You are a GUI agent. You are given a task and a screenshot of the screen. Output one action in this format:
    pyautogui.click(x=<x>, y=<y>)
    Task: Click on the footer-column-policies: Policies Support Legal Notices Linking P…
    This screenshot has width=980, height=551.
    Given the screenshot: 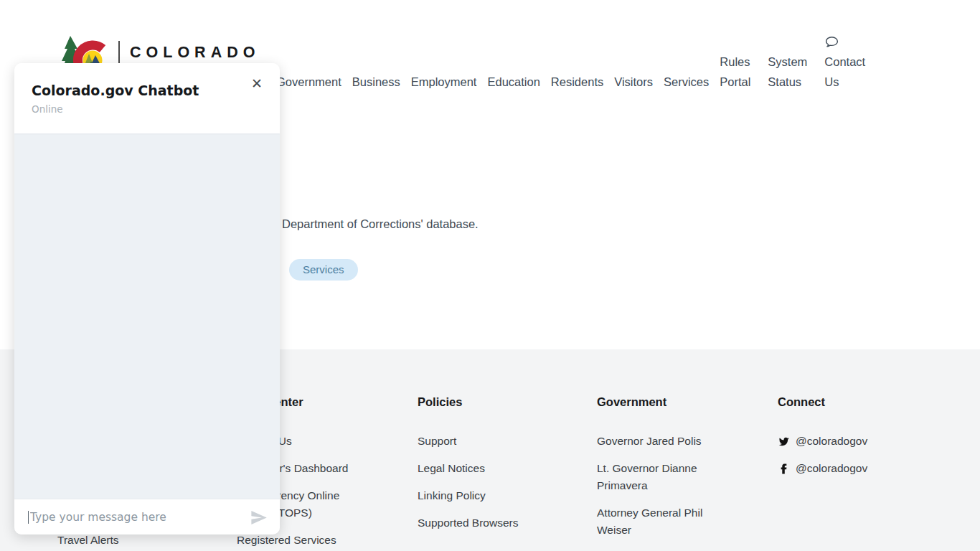 What is the action you would take?
    pyautogui.click(x=482, y=468)
    